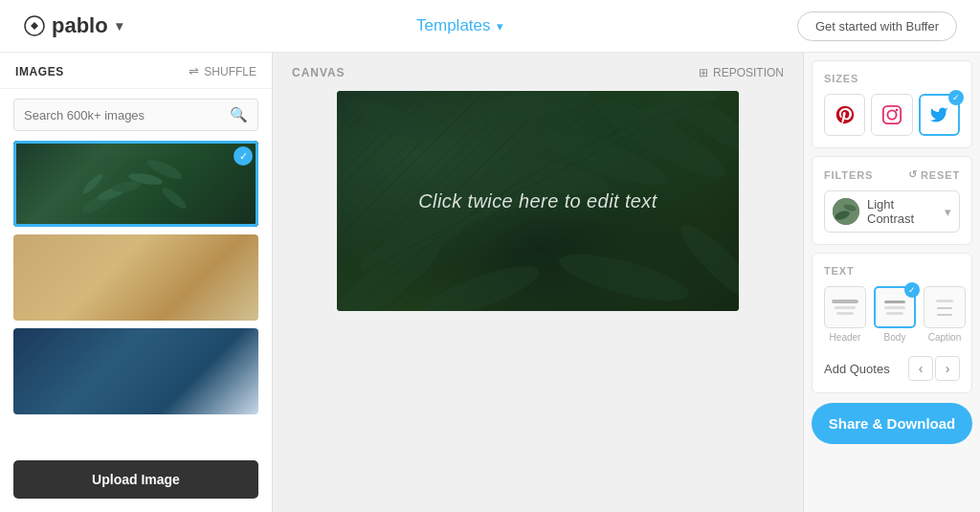 The height and width of the screenshot is (512, 980). Describe the element at coordinates (892, 423) in the screenshot. I see `share-button-wrap: Share & Download` at that location.